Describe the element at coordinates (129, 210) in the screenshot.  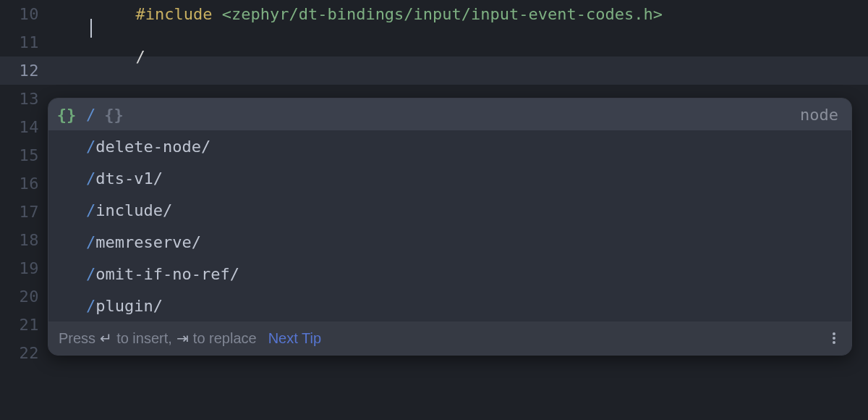
I see `autocomplete-item-label: /include/` at that location.